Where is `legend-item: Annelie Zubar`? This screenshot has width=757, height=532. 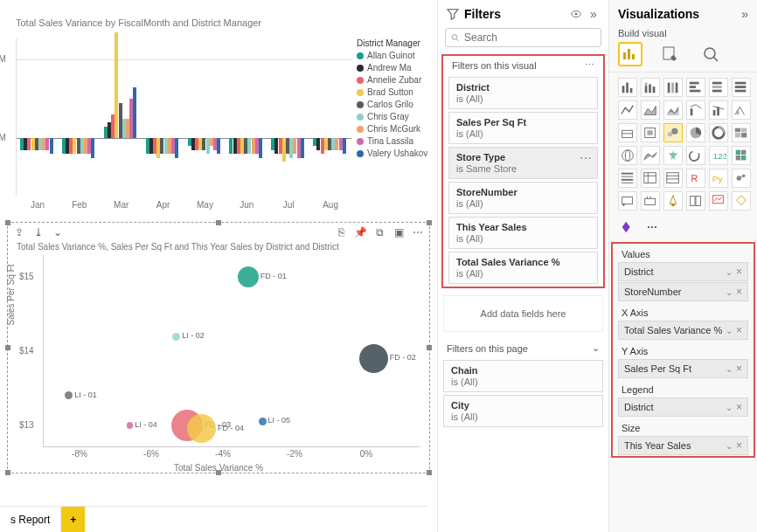
legend-item: Annelie Zubar is located at coordinates (393, 80).